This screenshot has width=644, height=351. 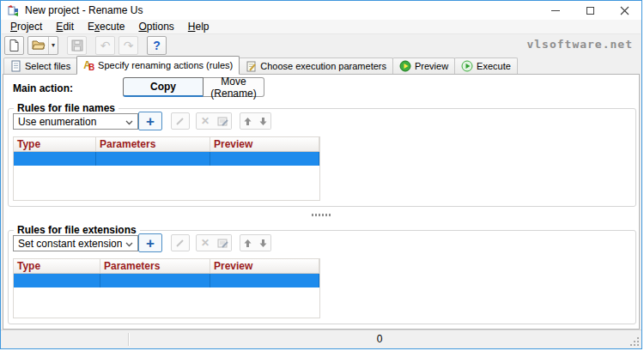 I want to click on redo-icon: ↷, so click(x=129, y=45).